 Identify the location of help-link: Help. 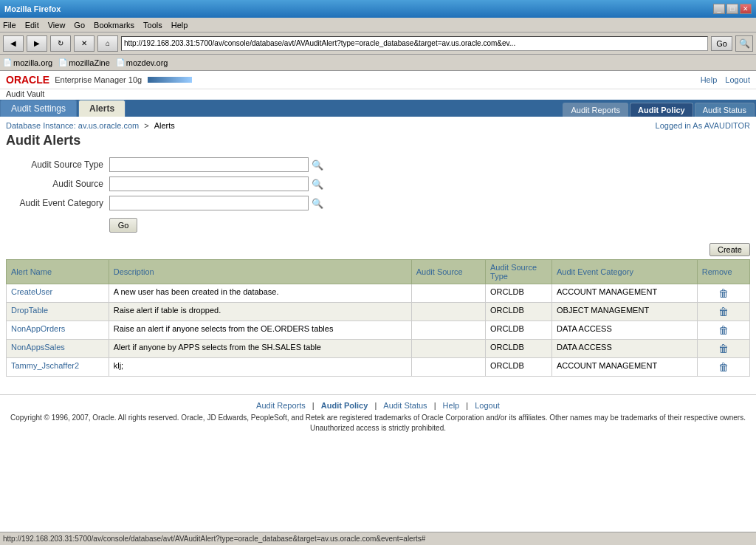
(709, 80).